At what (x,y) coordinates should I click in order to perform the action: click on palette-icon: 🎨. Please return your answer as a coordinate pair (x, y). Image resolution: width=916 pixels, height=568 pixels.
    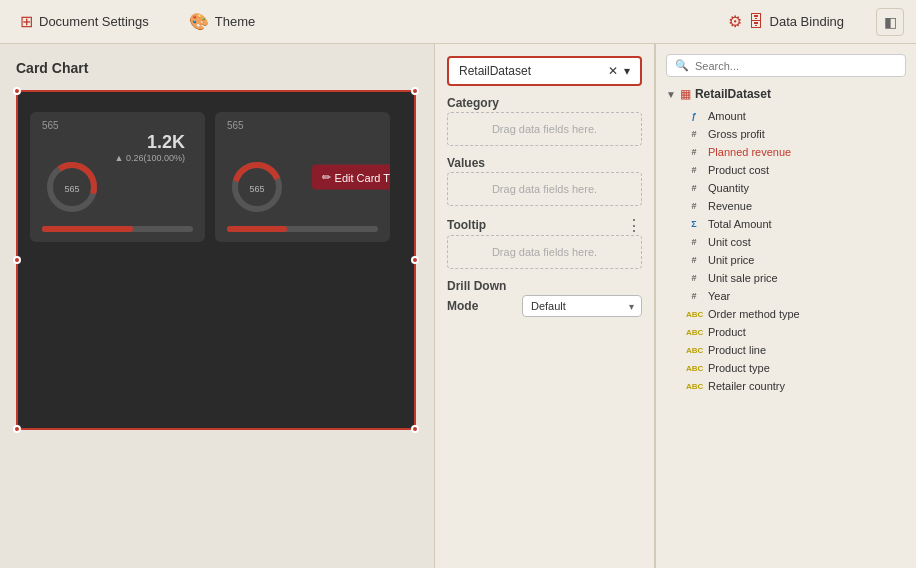
    Looking at the image, I should click on (199, 22).